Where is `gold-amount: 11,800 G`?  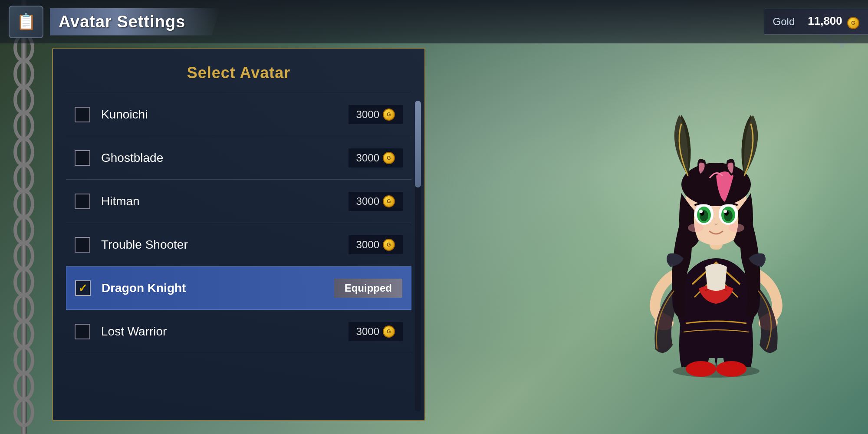 gold-amount: 11,800 G is located at coordinates (833, 22).